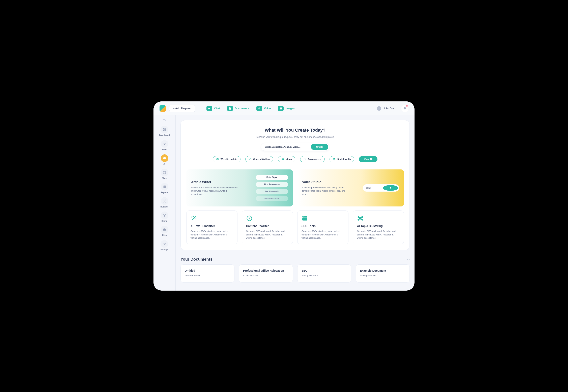 The height and width of the screenshot is (392, 568). What do you see at coordinates (272, 177) in the screenshot?
I see `step-pill: Enter Topic` at bounding box center [272, 177].